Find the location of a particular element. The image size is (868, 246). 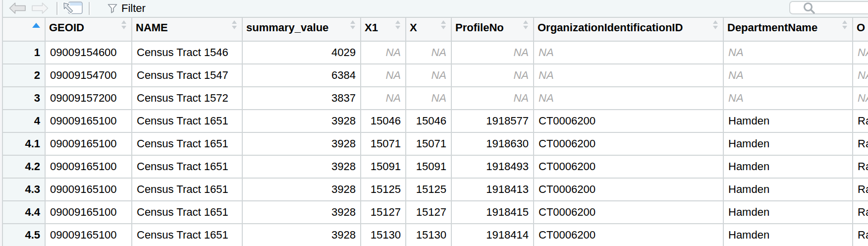

column-label-o: O is located at coordinates (861, 28).